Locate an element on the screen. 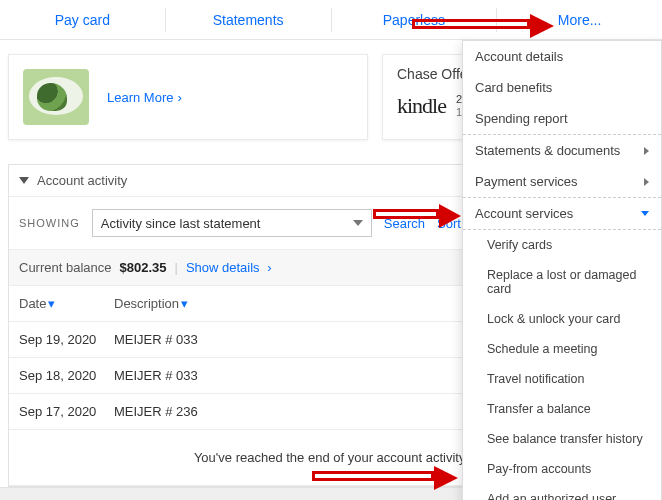 This screenshot has height=500, width=662. menu-item-statements-documents: Statements & documents is located at coordinates (562, 150).